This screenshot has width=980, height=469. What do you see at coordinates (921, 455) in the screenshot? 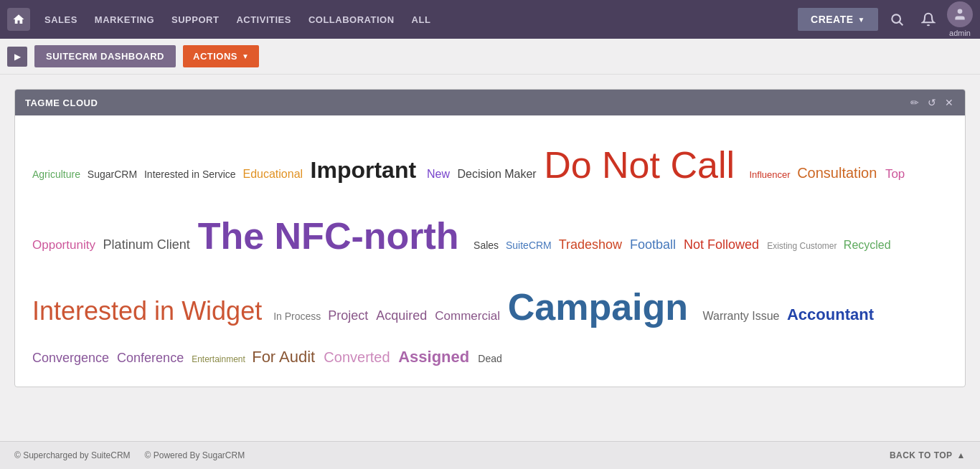
I see `back-to-top-label: BACK TO TOP` at bounding box center [921, 455].